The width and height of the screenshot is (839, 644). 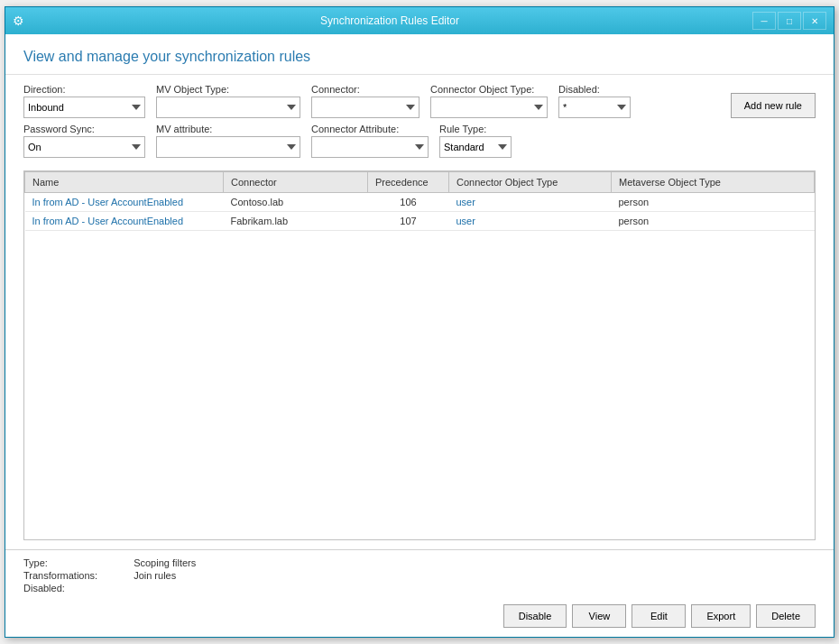 I want to click on page-header: View and manage your synchronization rul…, so click(x=420, y=54).